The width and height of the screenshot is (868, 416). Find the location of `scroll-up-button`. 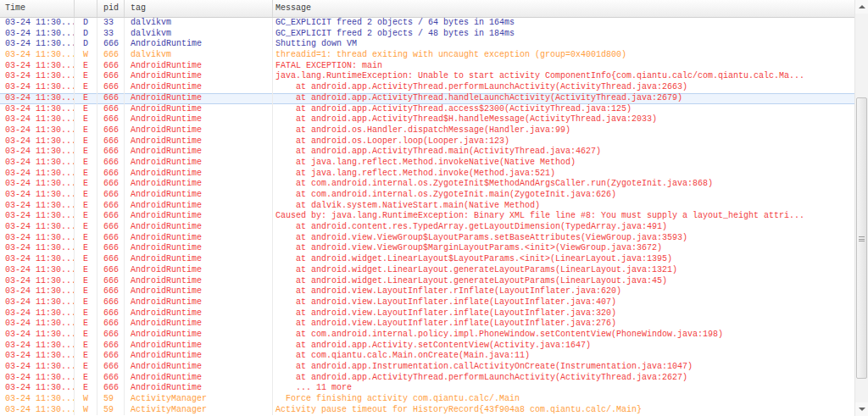

scroll-up-button is located at coordinates (861, 7).